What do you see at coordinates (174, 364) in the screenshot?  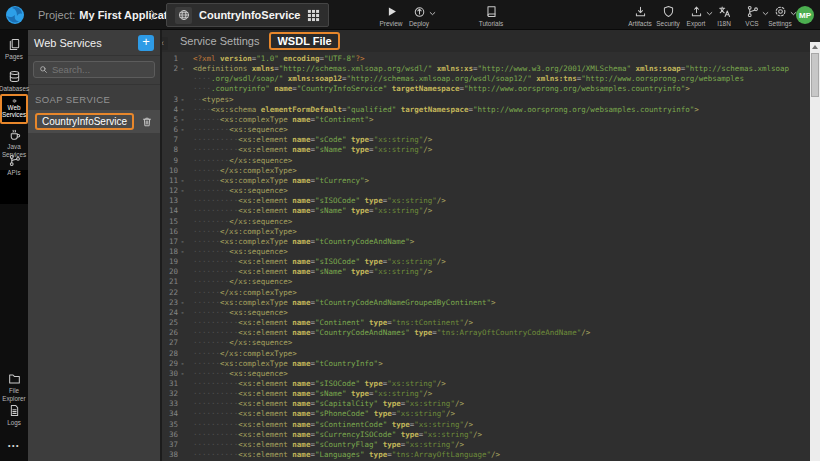 I see `line-number-gutter: 29-` at bounding box center [174, 364].